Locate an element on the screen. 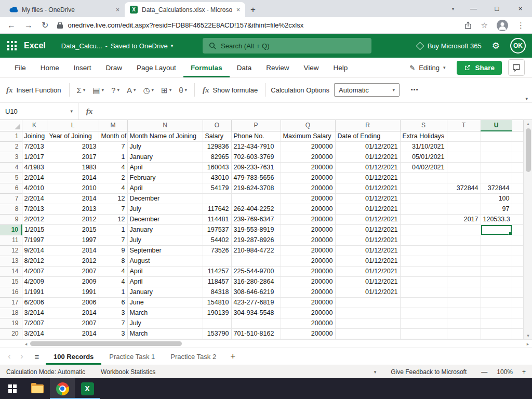 This screenshot has width=532, height=399. app-launcher-waffle-icon is located at coordinates (12, 46).